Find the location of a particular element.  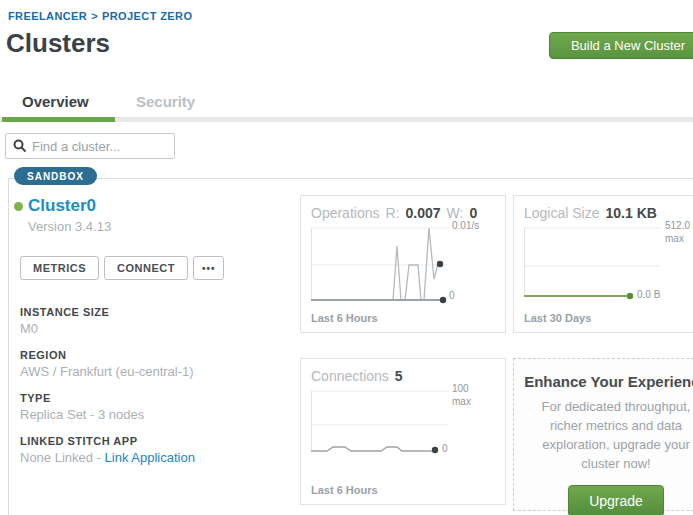

sandbox-badge: SANDBOX is located at coordinates (56, 176).